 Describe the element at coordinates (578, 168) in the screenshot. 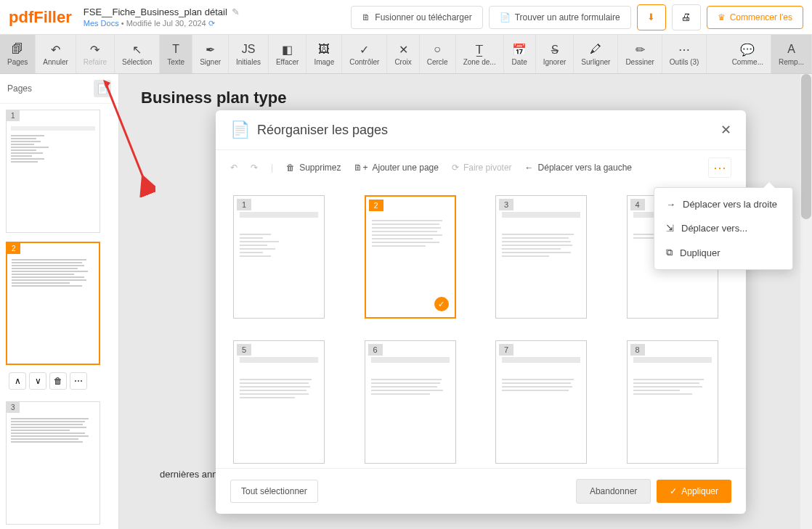

I see `modal-move-left: ←Déplacer vers la gauche` at that location.